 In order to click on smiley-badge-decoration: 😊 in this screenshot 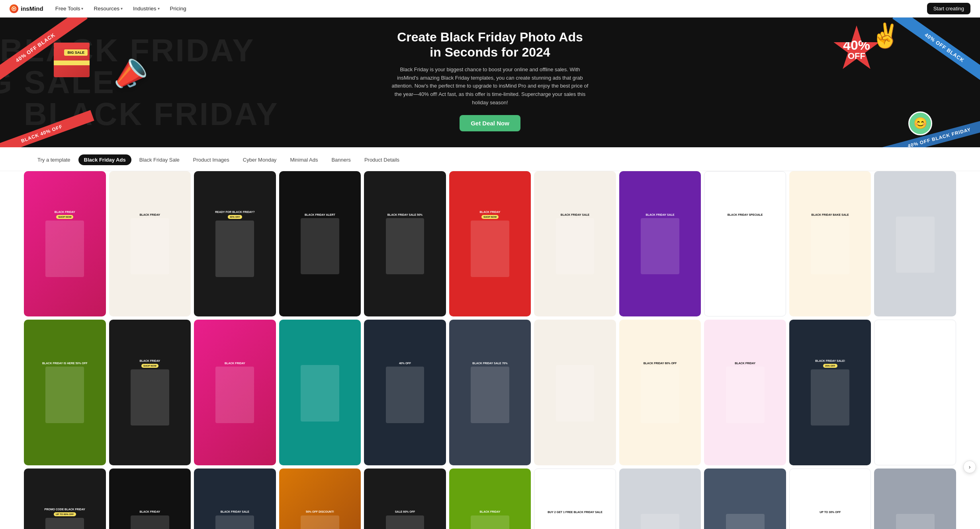, I will do `click(920, 123)`.